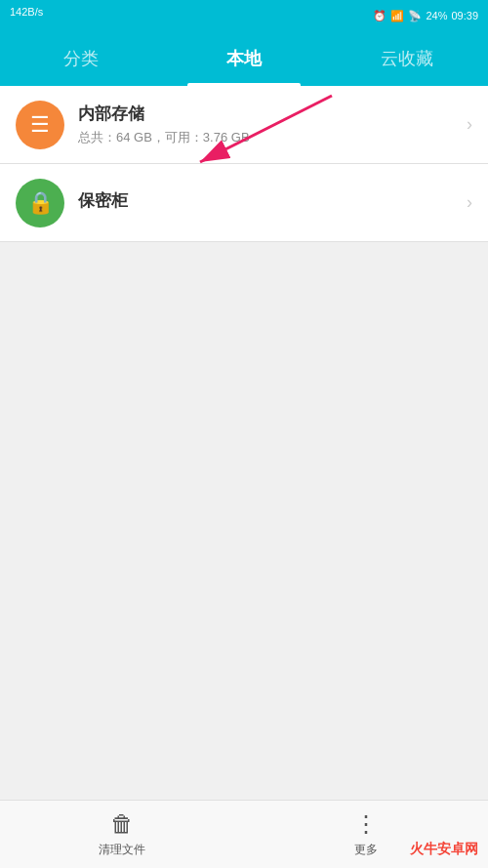 Image resolution: width=488 pixels, height=868 pixels. I want to click on time-display: 09:39, so click(465, 16).